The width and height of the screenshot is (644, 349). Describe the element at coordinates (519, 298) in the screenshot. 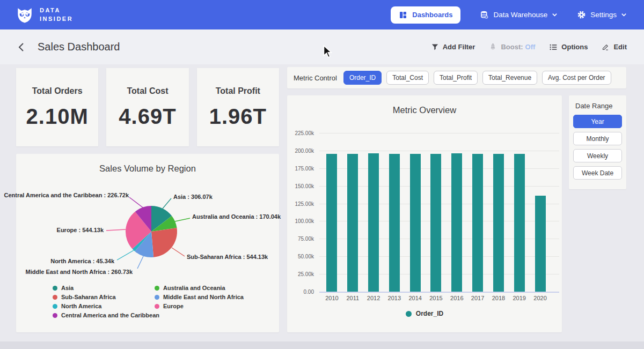

I see `x-label-2019: 2019` at that location.